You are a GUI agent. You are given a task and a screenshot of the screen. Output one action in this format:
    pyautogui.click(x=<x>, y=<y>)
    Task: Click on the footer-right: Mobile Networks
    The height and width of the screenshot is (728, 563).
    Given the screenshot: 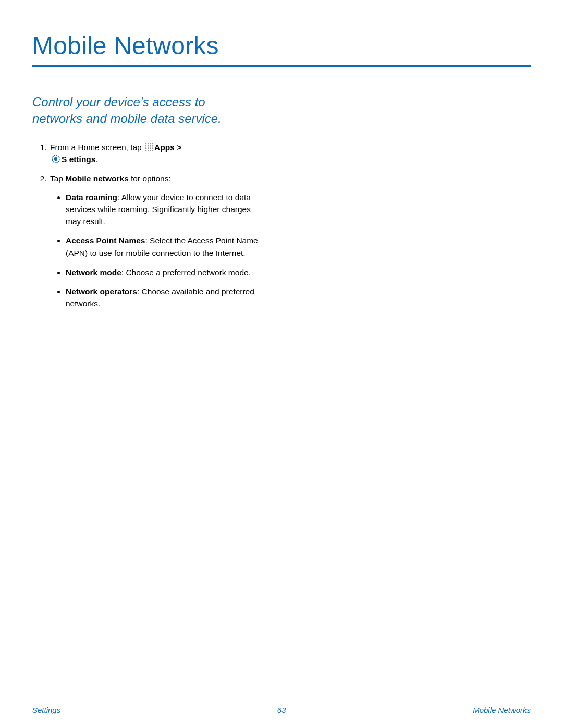 What is the action you would take?
    pyautogui.click(x=447, y=710)
    